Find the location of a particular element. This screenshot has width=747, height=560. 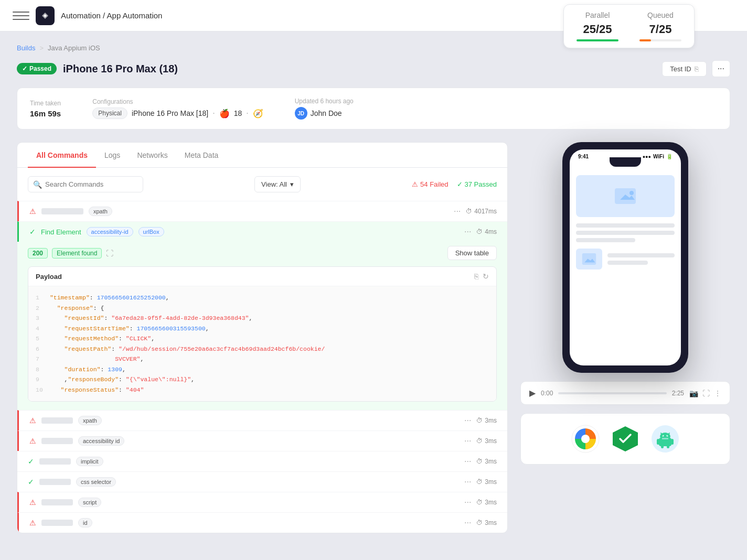

fullscreen-icon: ⛶ is located at coordinates (706, 393).